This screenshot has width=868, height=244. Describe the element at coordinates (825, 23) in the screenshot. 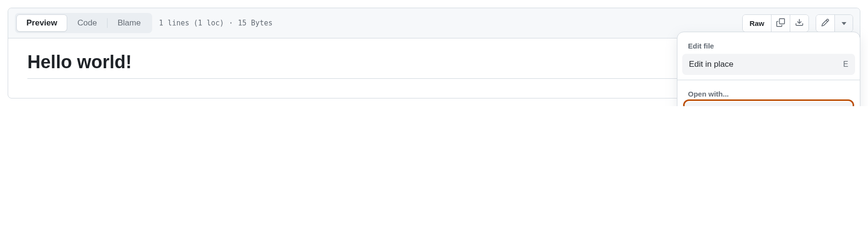

I see `edit-button` at that location.